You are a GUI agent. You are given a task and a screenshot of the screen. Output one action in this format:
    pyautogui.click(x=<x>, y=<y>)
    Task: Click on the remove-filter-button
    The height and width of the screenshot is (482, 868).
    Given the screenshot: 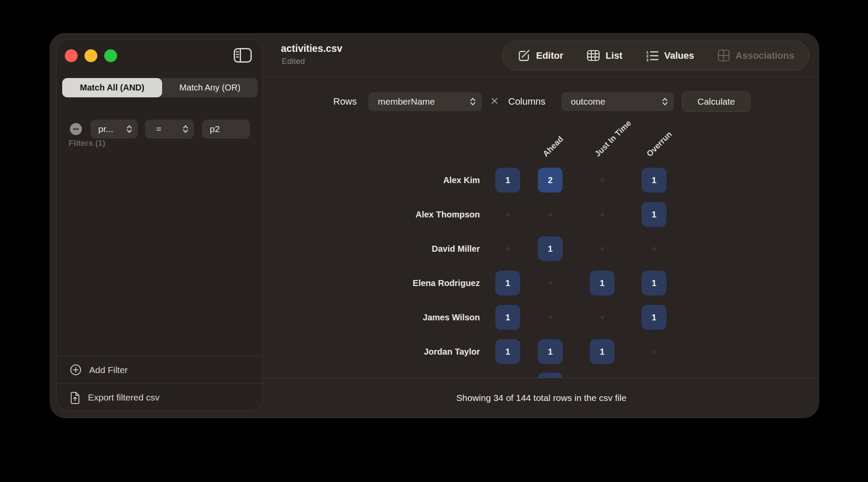 What is the action you would take?
    pyautogui.click(x=76, y=129)
    